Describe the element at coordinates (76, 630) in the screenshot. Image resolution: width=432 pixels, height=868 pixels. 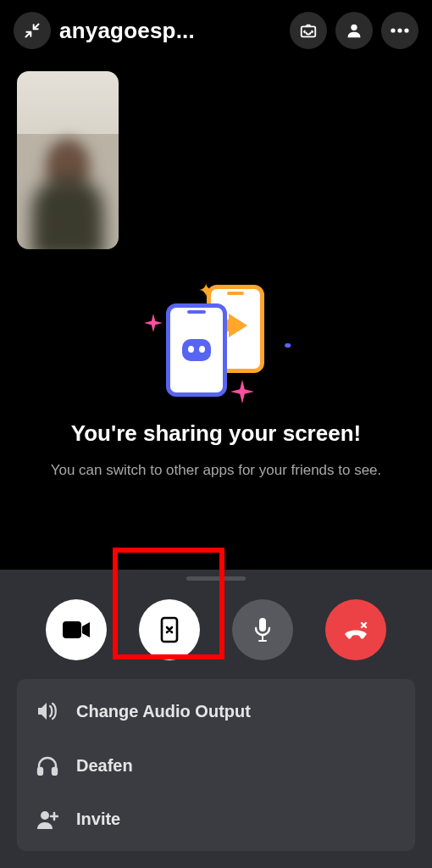
I see `camera-button` at that location.